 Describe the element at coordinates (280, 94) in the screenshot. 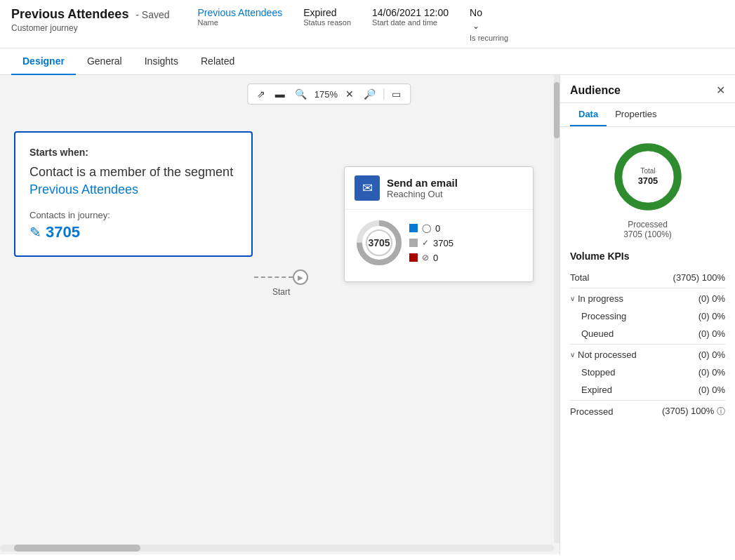

I see `fit-view-button: ▬` at that location.